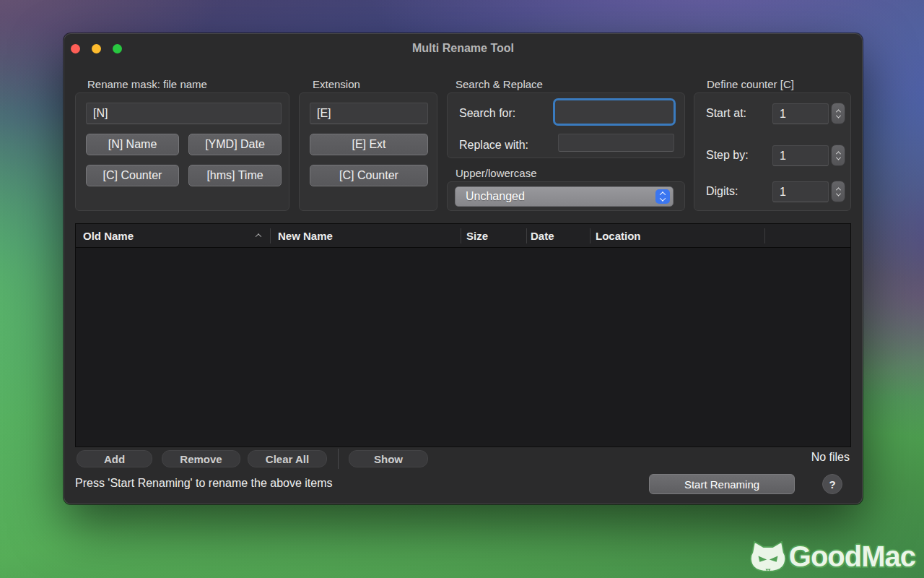 This screenshot has width=924, height=578. What do you see at coordinates (801, 192) in the screenshot?
I see `digits-input` at bounding box center [801, 192].